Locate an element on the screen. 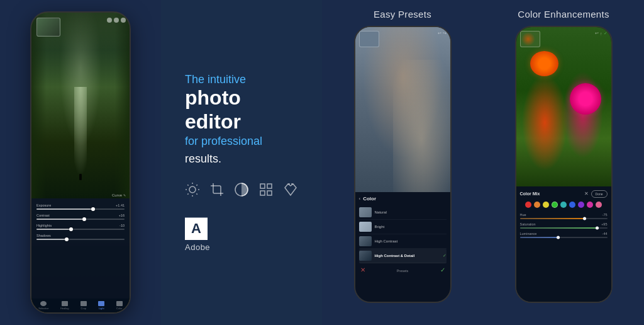  adobe-logo-icon: A is located at coordinates (196, 229).